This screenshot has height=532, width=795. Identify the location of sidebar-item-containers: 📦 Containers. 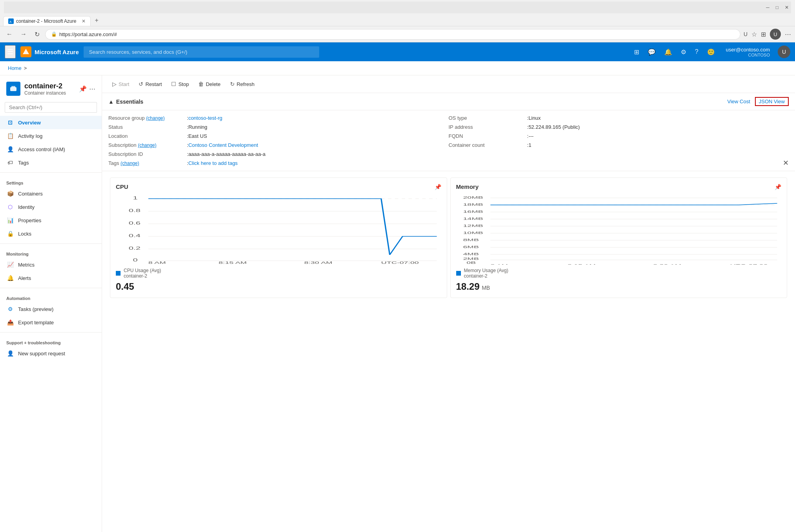
(51, 194).